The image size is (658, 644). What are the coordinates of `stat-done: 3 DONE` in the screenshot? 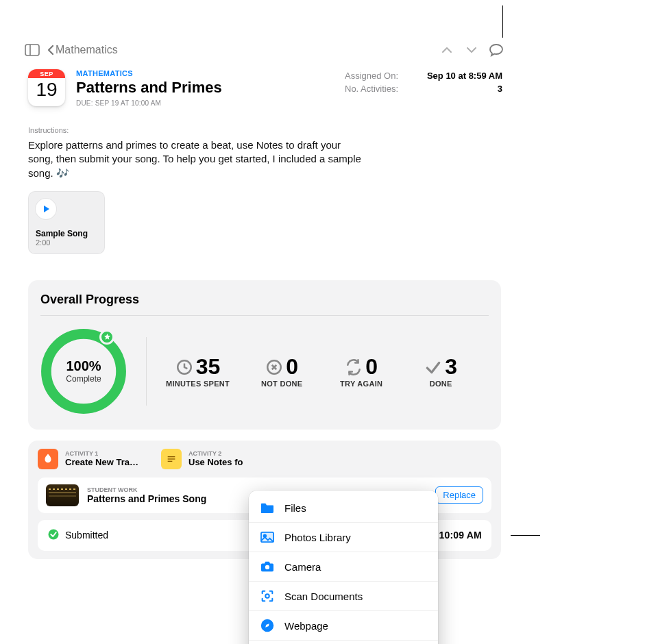 It's located at (441, 371).